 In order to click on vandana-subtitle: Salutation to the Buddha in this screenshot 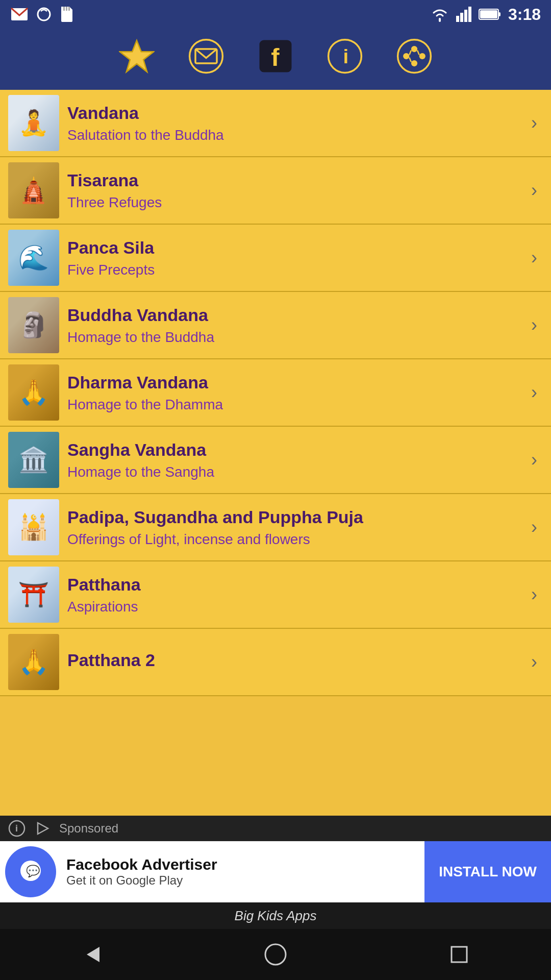, I will do `click(296, 135)`.